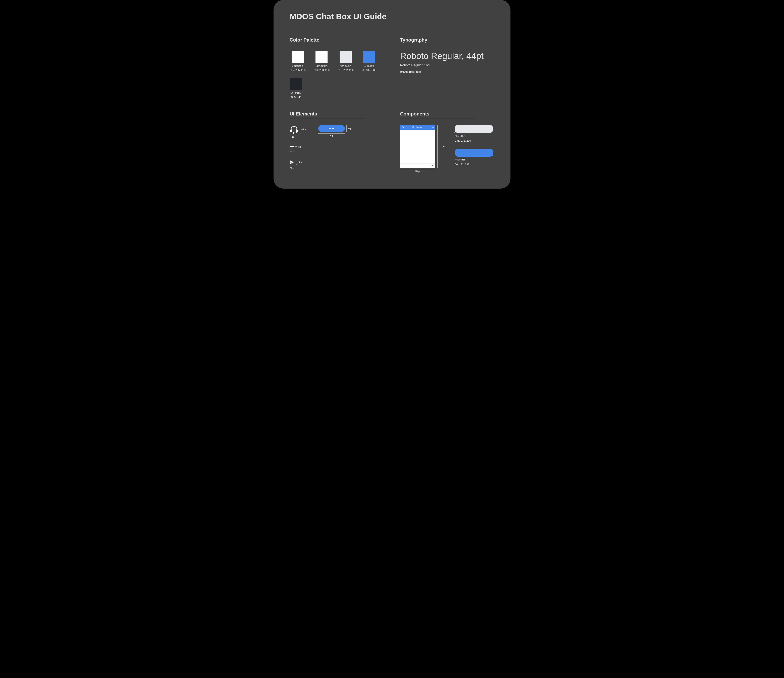  Describe the element at coordinates (331, 135) in the screenshot. I see `dimension-label: 132px` at that location.